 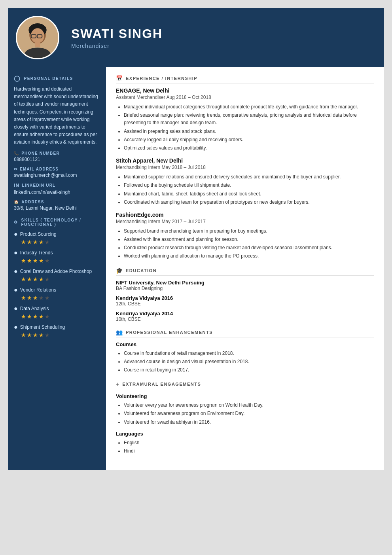 I want to click on email-value: swatisingh.merch@gmail.com, so click(x=57, y=175).